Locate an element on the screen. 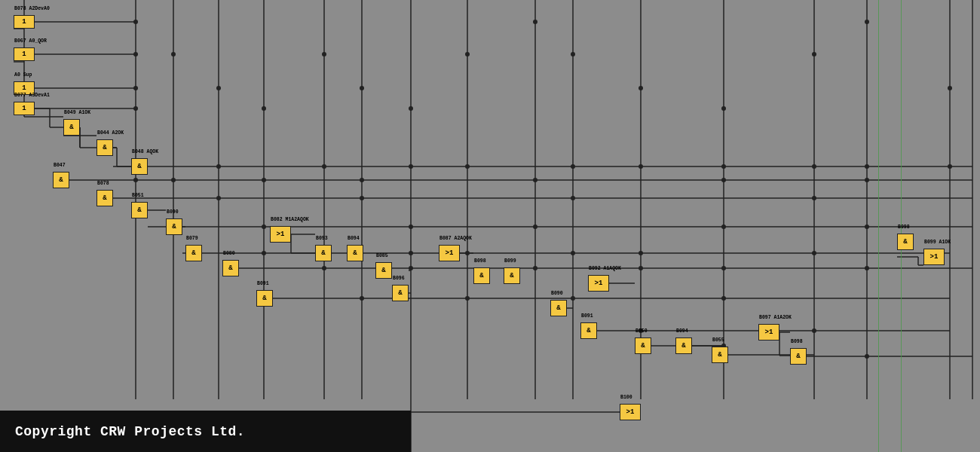  block-symbol-B085: & is located at coordinates (383, 270).